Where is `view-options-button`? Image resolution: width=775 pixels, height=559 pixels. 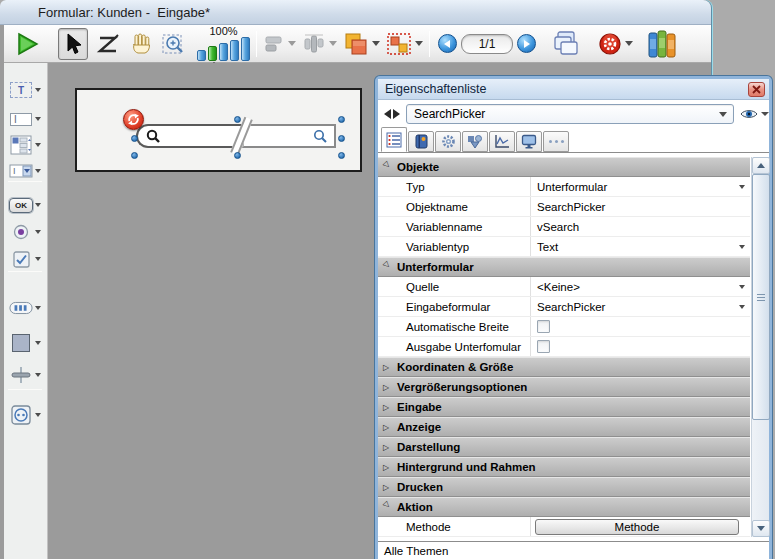 view-options-button is located at coordinates (754, 114).